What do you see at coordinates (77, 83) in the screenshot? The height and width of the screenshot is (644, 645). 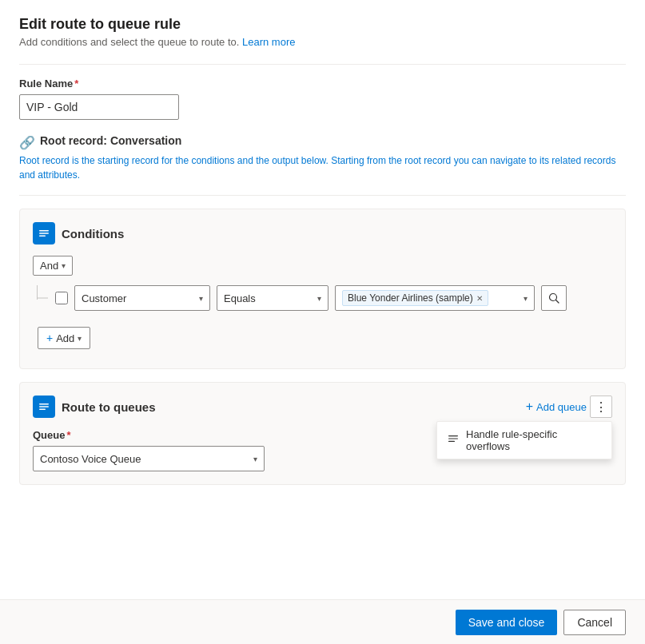 I see `required-star: *` at bounding box center [77, 83].